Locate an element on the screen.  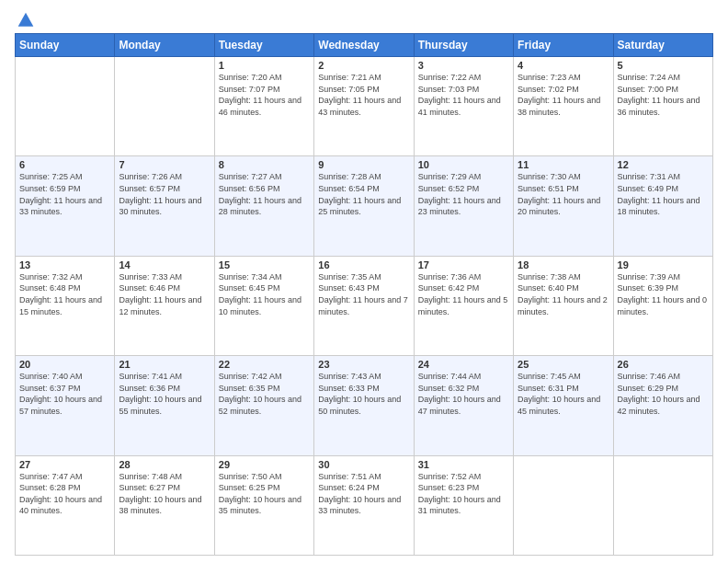
day-number: 17 is located at coordinates (463, 265).